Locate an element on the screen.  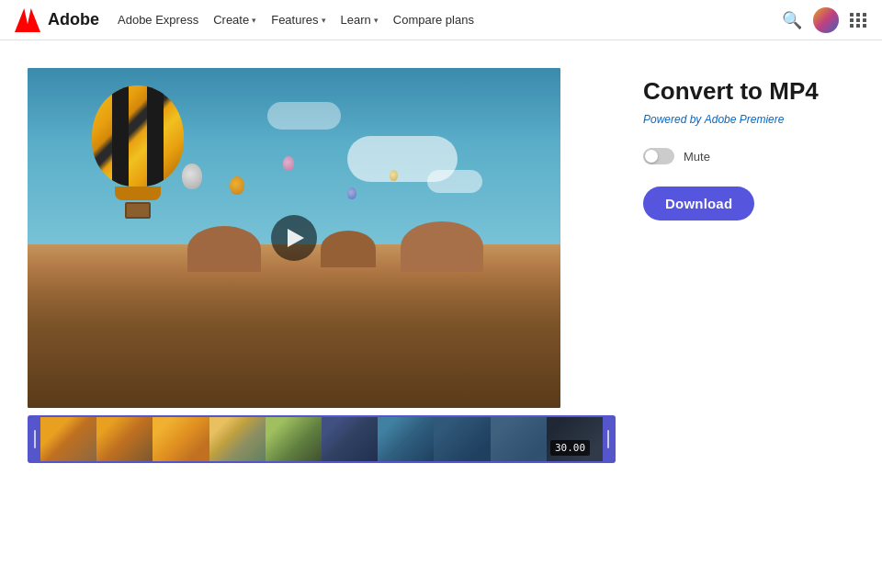
nav-right: 🔍 is located at coordinates (825, 20).